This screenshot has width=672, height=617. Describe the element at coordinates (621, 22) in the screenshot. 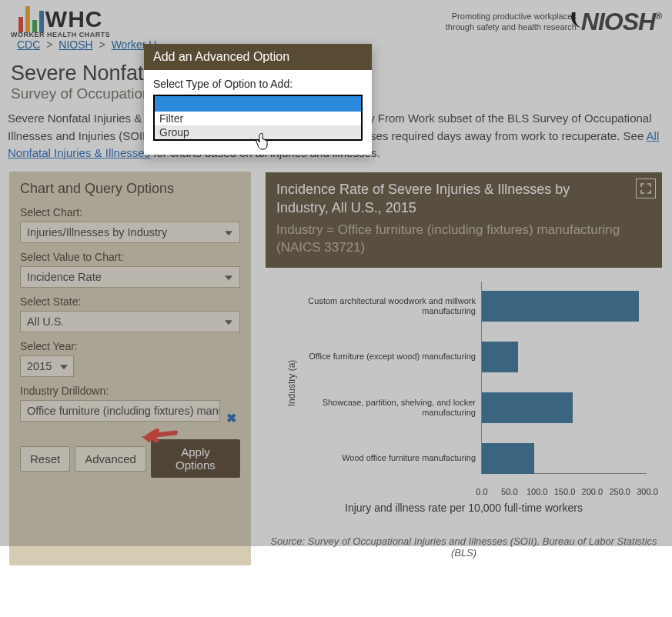

I see `niosh-logo-icon: NIOSH®` at that location.